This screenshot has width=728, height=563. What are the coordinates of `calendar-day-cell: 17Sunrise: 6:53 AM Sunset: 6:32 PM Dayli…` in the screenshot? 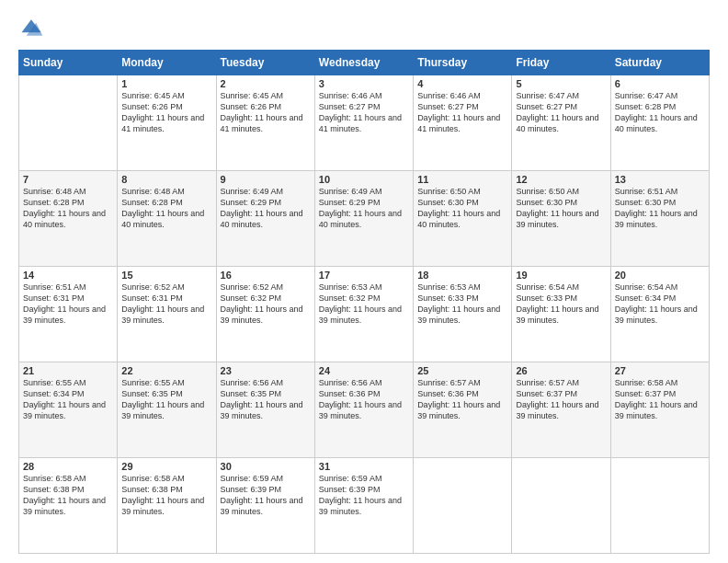 It's located at (364, 315).